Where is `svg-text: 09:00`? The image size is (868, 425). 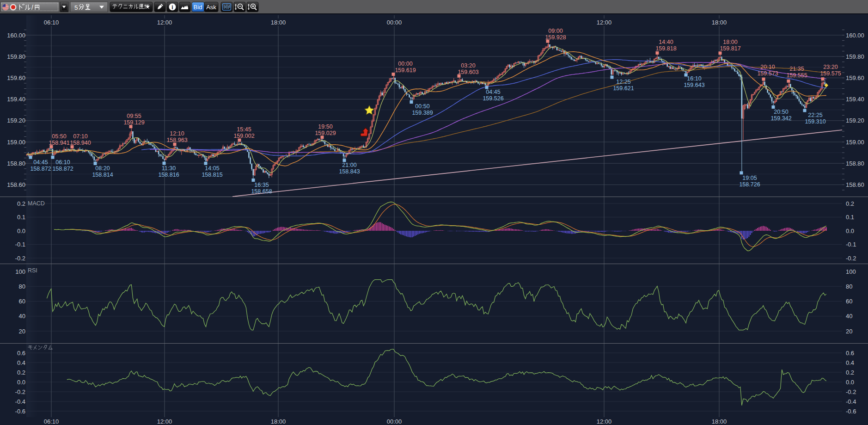
svg-text: 09:00 is located at coordinates (556, 31).